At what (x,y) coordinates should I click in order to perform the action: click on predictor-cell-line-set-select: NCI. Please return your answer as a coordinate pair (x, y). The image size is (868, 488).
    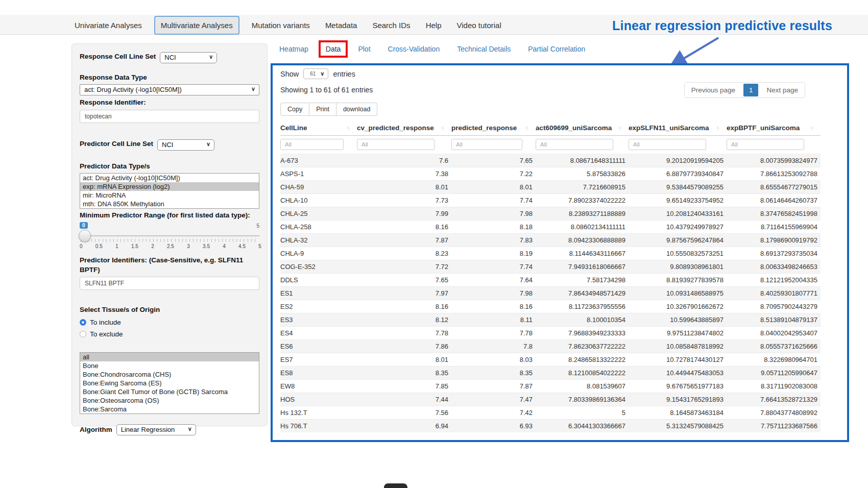
    Looking at the image, I should click on (186, 145).